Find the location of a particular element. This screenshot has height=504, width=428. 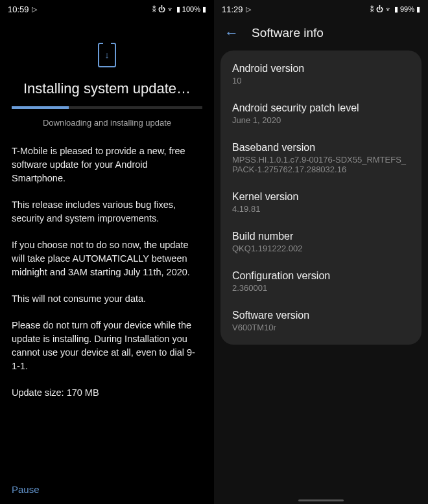

info-label: Kernel version is located at coordinates (321, 197).